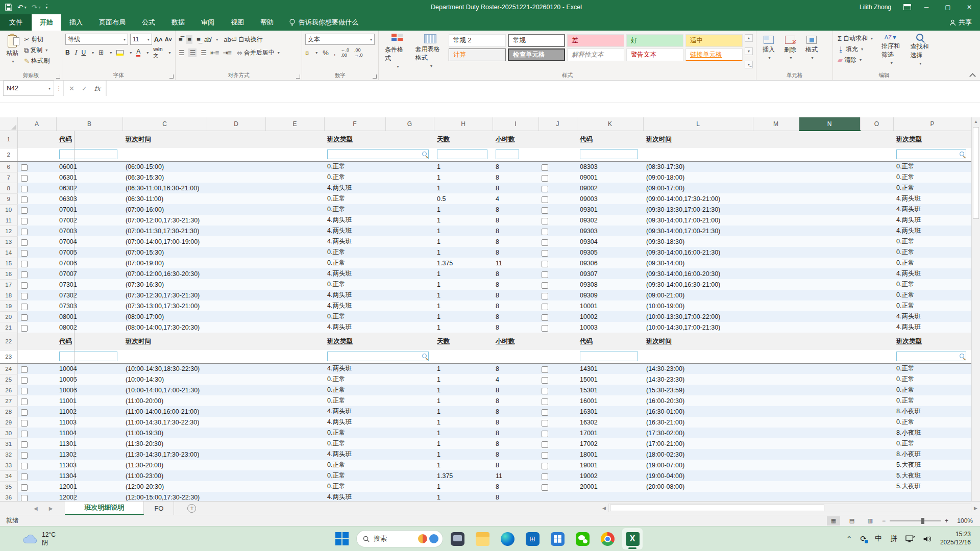  I want to click on table-row: 26 10006(10:00-14:00,17:00-21:30) 0.正常1 …, so click(486, 390).